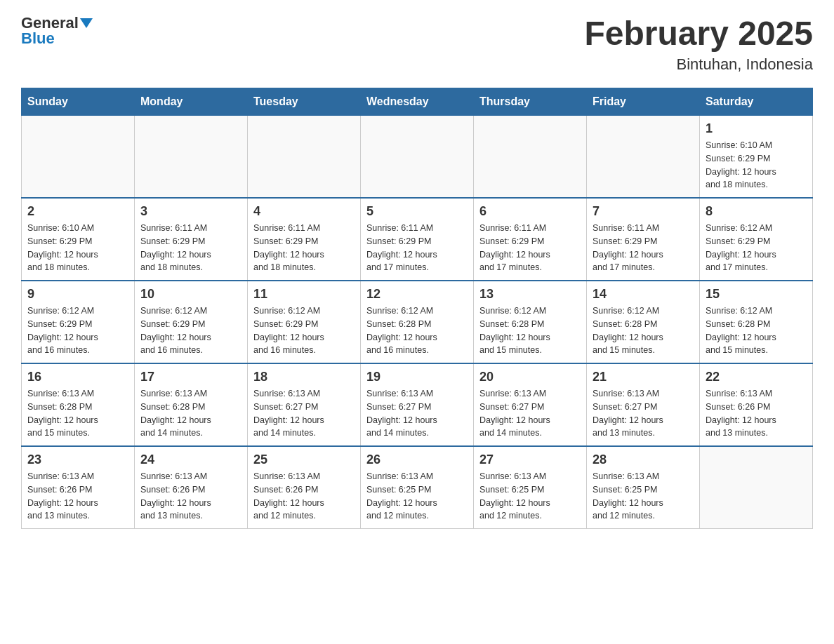  Describe the element at coordinates (643, 212) in the screenshot. I see `day-number: 7` at that location.